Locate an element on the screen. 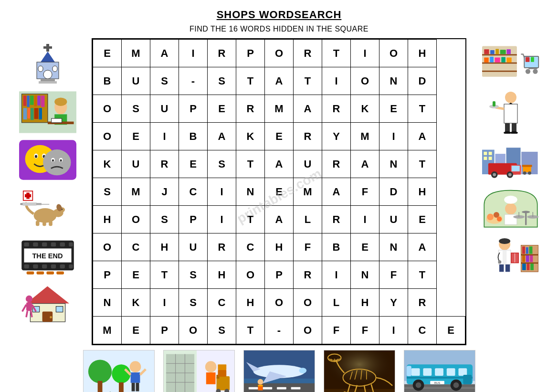  delivery-icon is located at coordinates (511, 160).